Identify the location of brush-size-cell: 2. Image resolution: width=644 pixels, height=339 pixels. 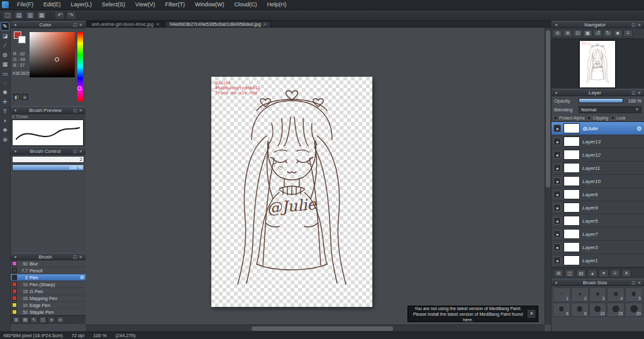
(580, 294).